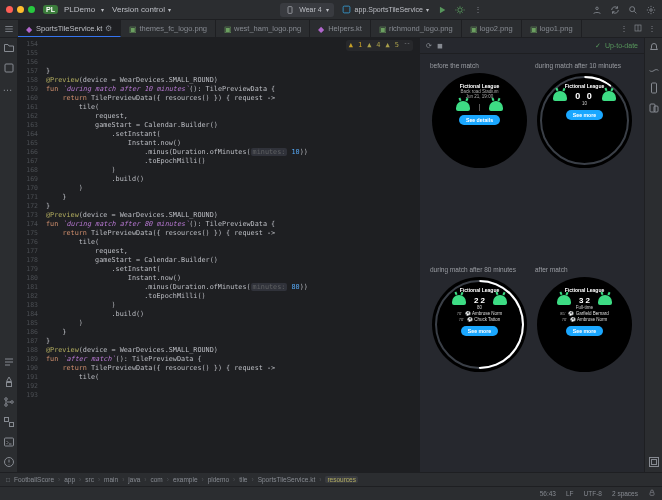 This screenshot has height=500, width=662. Describe the element at coordinates (134, 480) in the screenshot. I see `breadcrumb-item: java` at that location.